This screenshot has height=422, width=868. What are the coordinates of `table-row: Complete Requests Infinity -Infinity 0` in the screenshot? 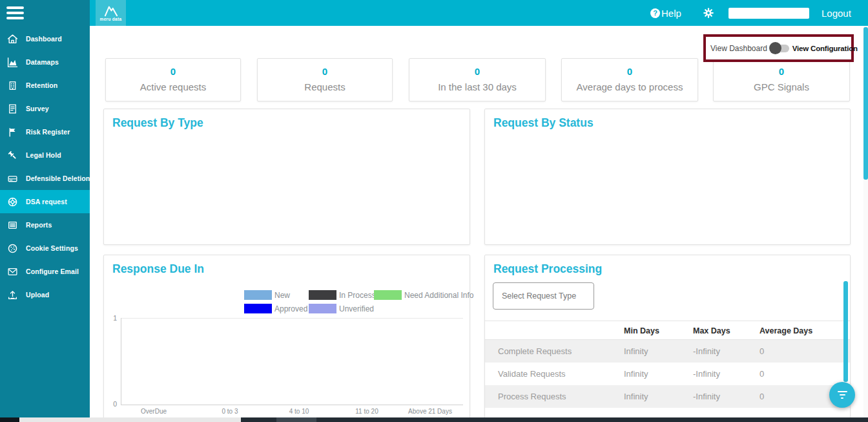 It's located at (668, 352).